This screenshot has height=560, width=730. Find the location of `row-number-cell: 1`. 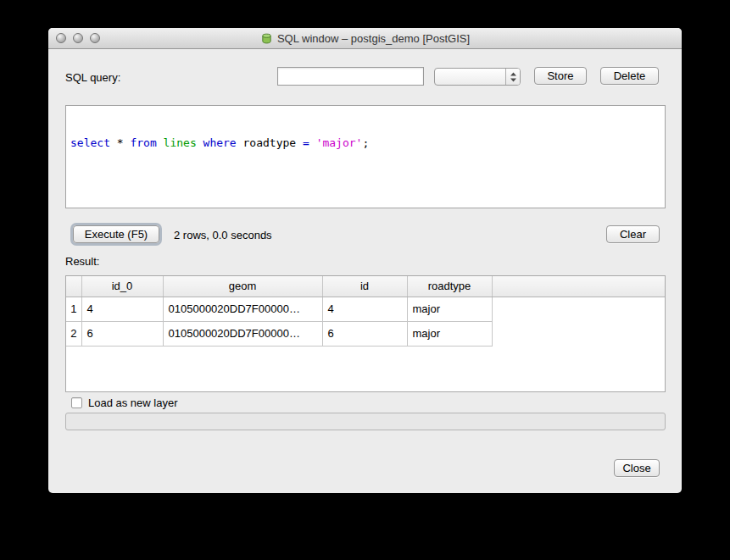

row-number-cell: 1 is located at coordinates (74, 308).